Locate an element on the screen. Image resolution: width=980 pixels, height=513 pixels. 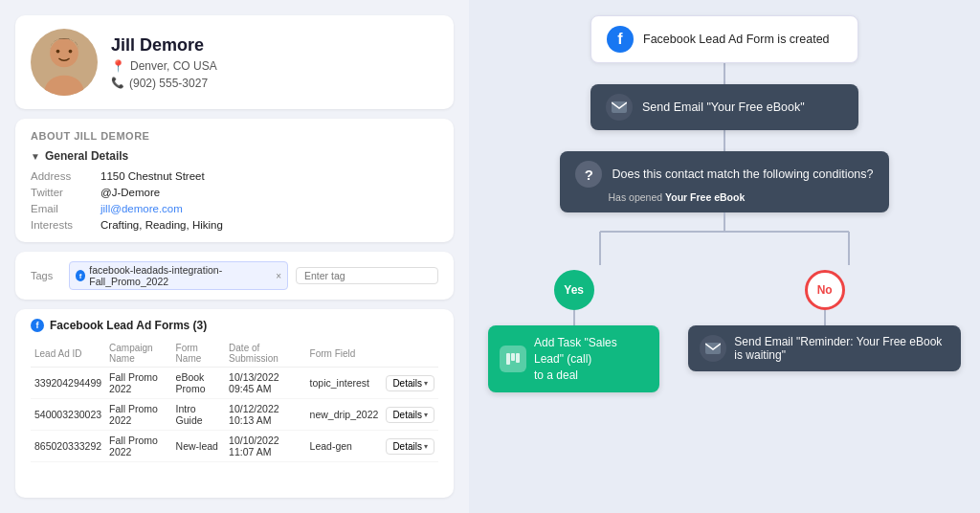
cell-date: 10/13/2022 09:45 AM is located at coordinates (266, 383).